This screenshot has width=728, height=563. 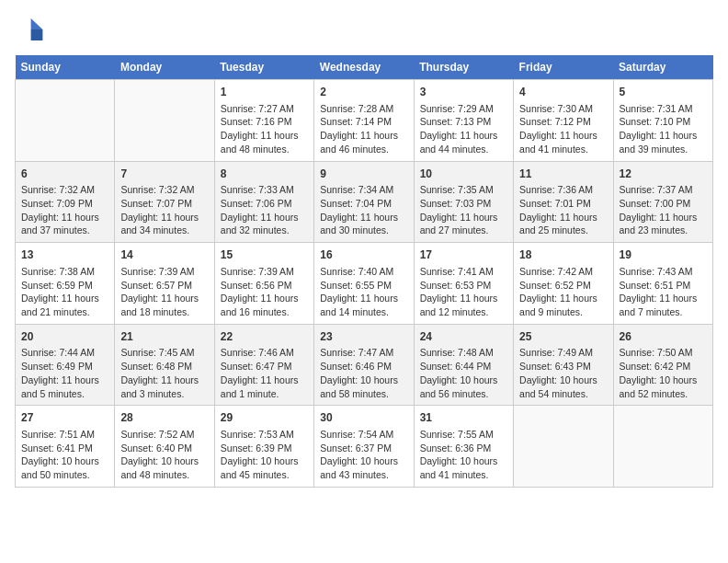 I want to click on calendar-cell: 23Sunrise: 7:47 AM Sunset: 6:46 PM Dayli…, so click(x=364, y=364).